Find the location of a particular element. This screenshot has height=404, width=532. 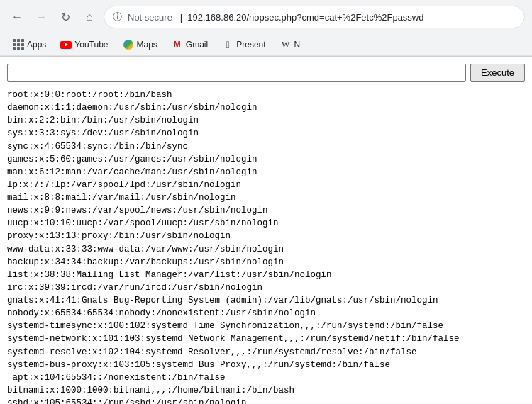

url-display: 192.168.86.20/nopsec.php?cmd=cat+%2Fetc%… is located at coordinates (305, 17).